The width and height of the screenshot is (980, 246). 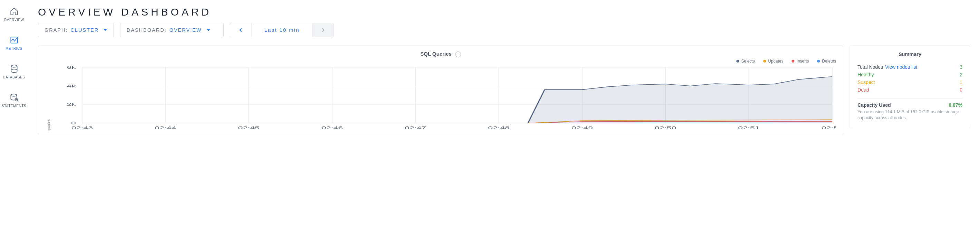 What do you see at coordinates (241, 30) in the screenshot?
I see `chevron-left-icon` at bounding box center [241, 30].